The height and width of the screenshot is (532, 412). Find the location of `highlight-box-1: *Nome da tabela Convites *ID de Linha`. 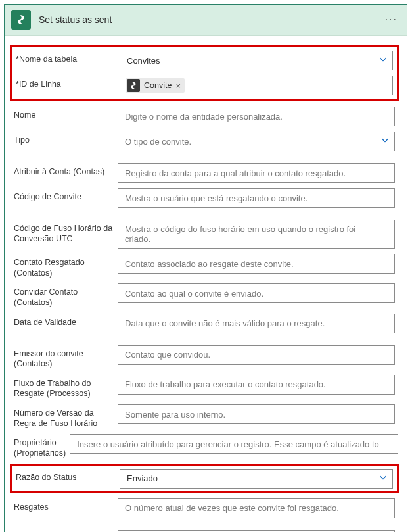

highlight-box-1: *Nome da tabela Convites *ID de Linha is located at coordinates (204, 73).